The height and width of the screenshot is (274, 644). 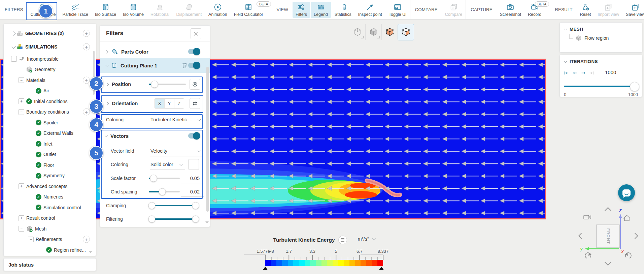 I want to click on grid-spacing-slider, so click(x=164, y=192).